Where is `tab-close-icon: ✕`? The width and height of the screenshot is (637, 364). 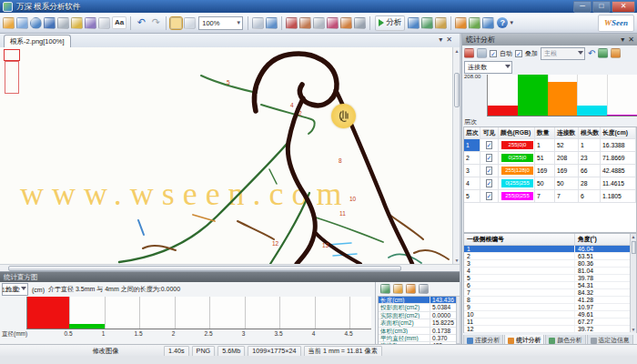
tab-close-icon: ✕ is located at coordinates (450, 40).